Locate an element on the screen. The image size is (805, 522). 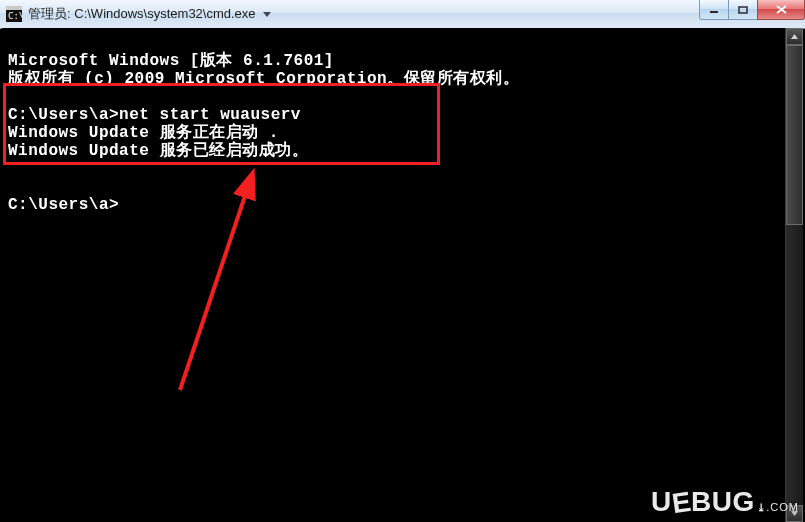
scroll-thumb is located at coordinates (794, 135).